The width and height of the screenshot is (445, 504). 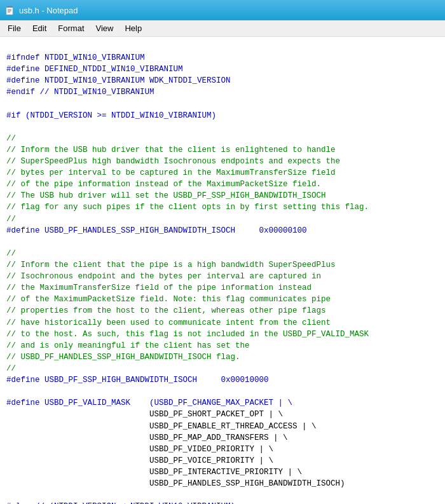 I want to click on menu-format: Format, so click(x=71, y=28).